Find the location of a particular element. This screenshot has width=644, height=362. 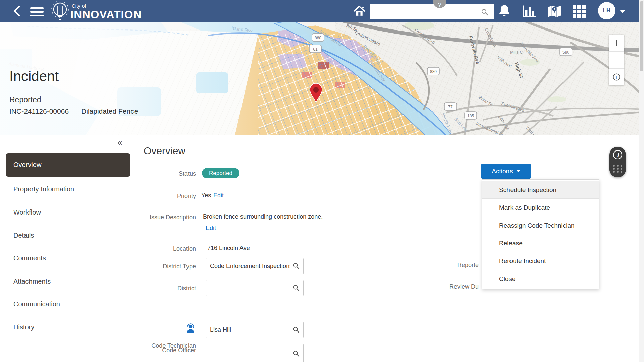

sidebar-collapse-button: « is located at coordinates (120, 142).